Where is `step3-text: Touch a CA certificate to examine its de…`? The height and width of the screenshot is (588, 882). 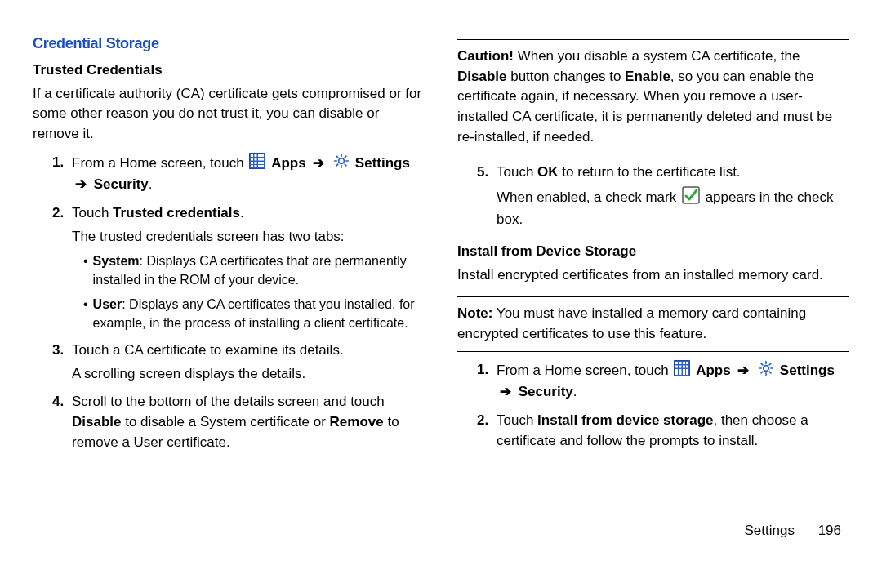 step3-text: Touch a CA certificate to examine its de… is located at coordinates (207, 350).